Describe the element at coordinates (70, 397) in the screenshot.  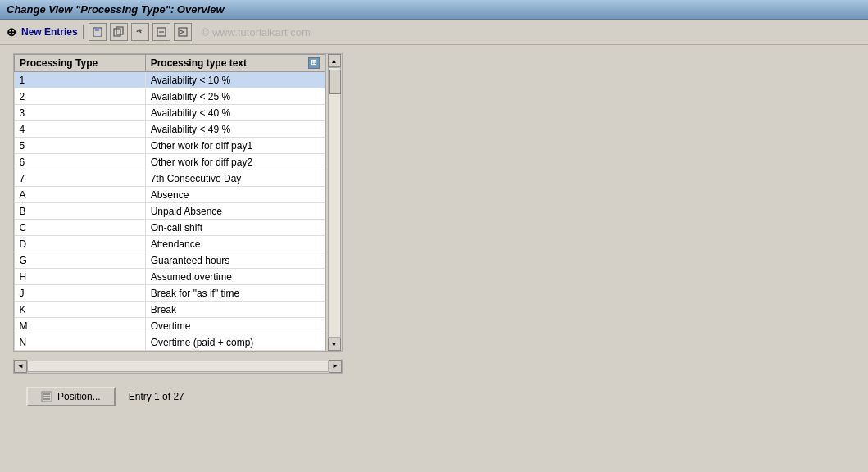
I see `position-button: Position...` at that location.